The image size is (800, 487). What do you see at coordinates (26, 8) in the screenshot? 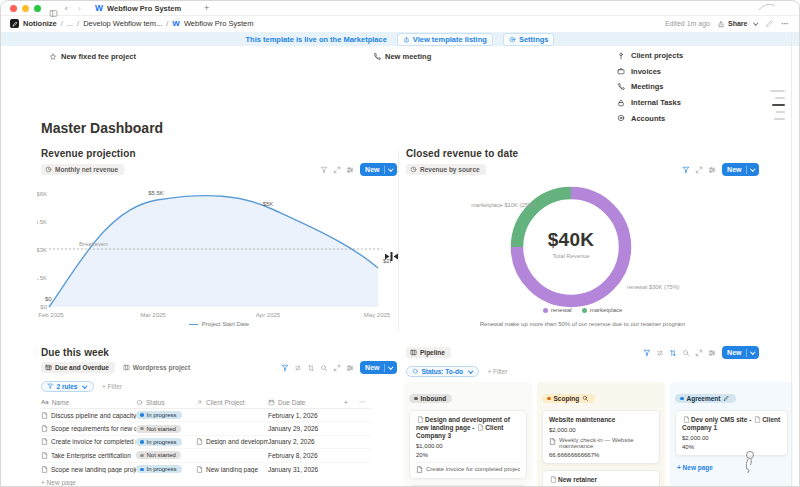
I see `minimize-window-button` at bounding box center [26, 8].